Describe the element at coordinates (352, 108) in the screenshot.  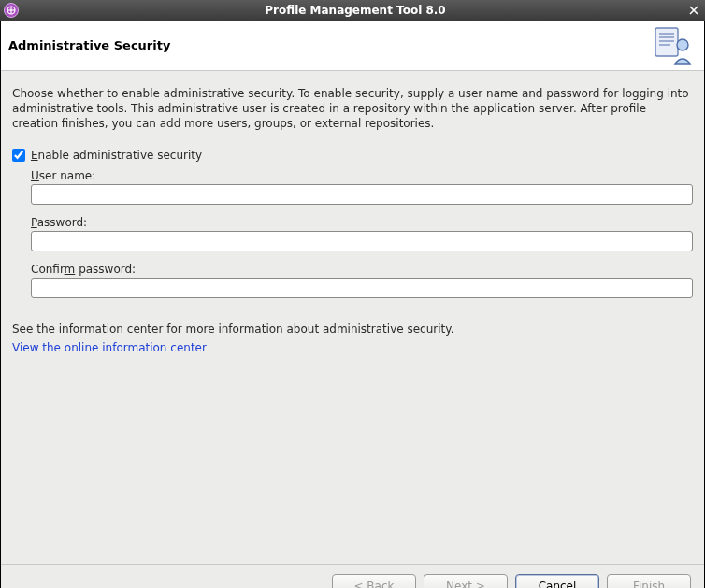
I see `description-text: Choose whether to enable administrative …` at that location.